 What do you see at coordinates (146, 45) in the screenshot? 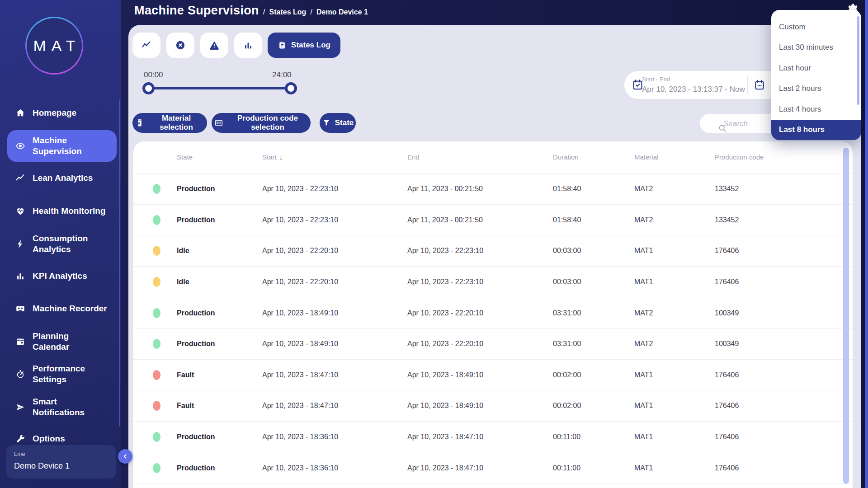
I see `view-button-line-chart` at bounding box center [146, 45].